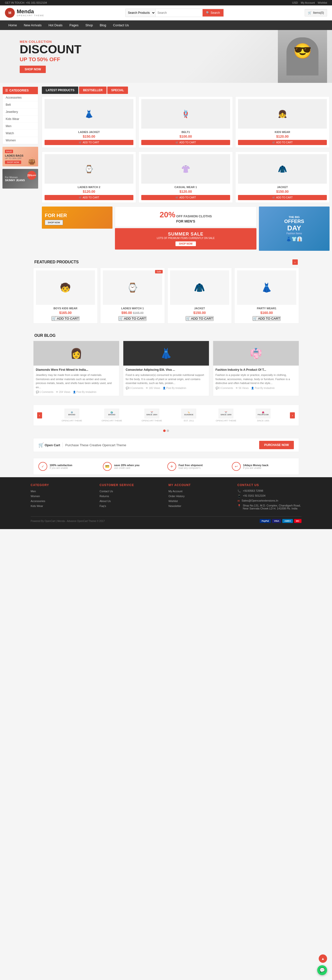 The width and height of the screenshot is (332, 980). What do you see at coordinates (40, 415) in the screenshot?
I see `brands-prev-btn: ‹` at bounding box center [40, 415].